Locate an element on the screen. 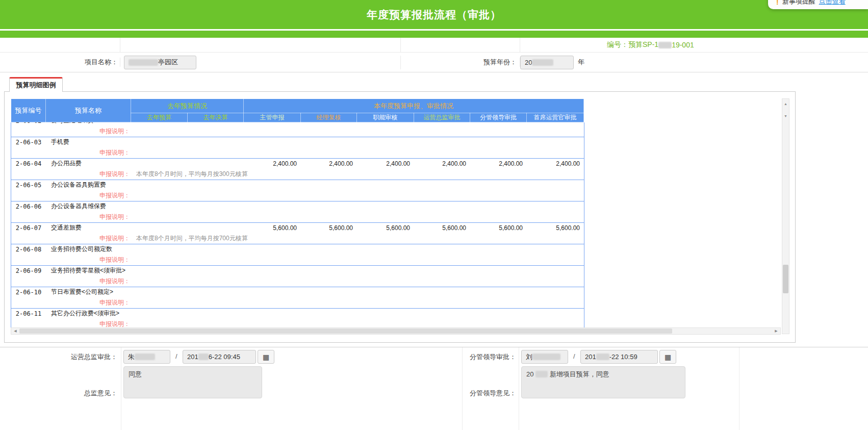 This screenshot has width=868, height=430. leader-name-field: 刘 is located at coordinates (545, 357).